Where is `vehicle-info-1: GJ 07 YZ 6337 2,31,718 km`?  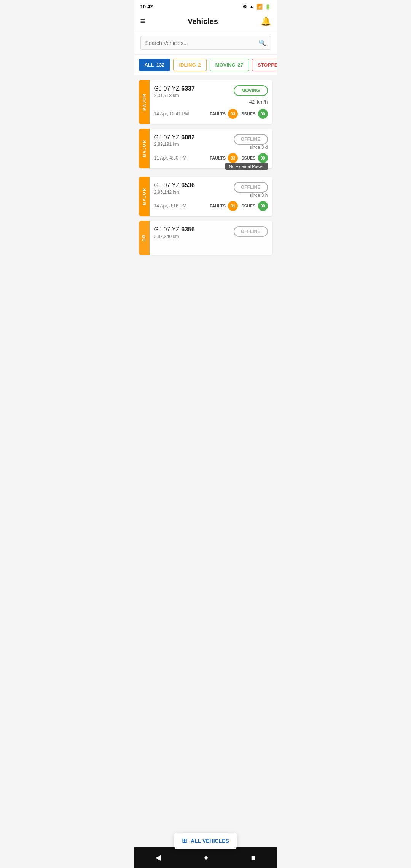 vehicle-info-1: GJ 07 YZ 6337 2,31,718 km is located at coordinates (174, 92).